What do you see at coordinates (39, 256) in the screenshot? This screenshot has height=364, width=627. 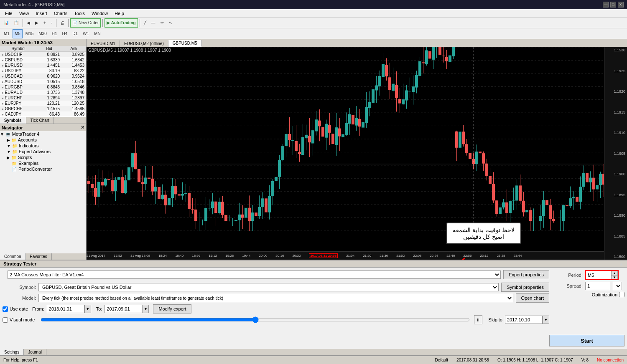 I see `tab-favorites: Favorites` at bounding box center [39, 256].